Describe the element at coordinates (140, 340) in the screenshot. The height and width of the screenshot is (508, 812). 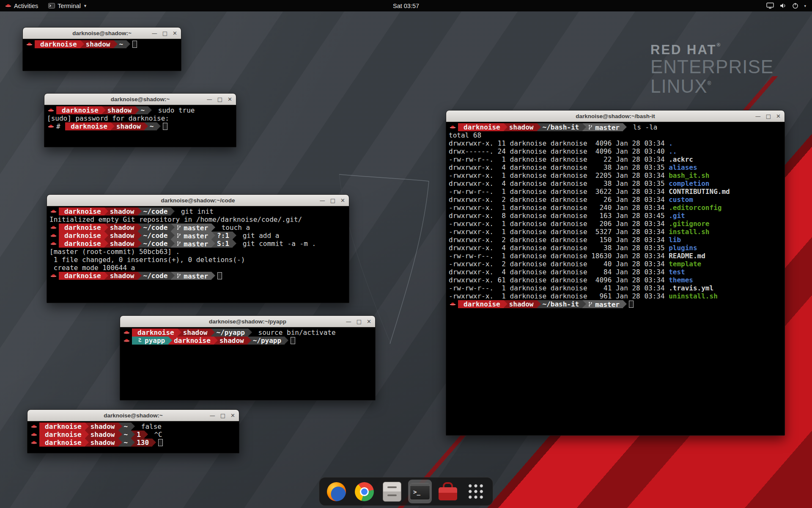
I see `python-icon` at that location.